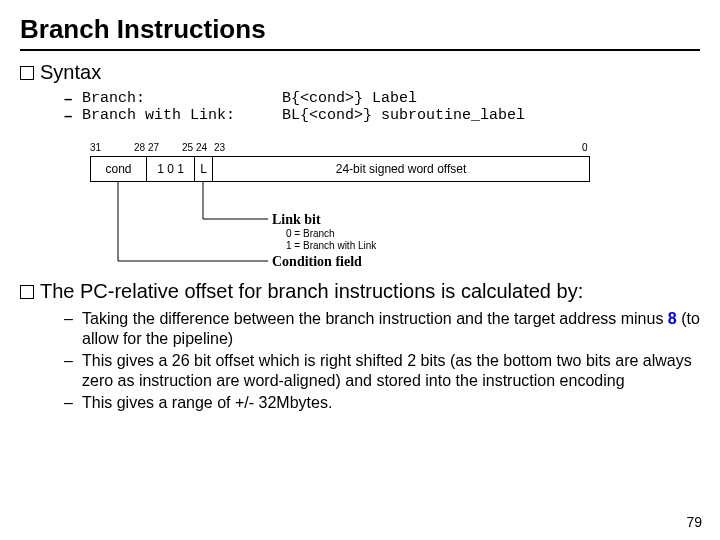 The image size is (720, 540). Describe the element at coordinates (70, 72) in the screenshot. I see `syntax-heading-text: Syntax` at that location.